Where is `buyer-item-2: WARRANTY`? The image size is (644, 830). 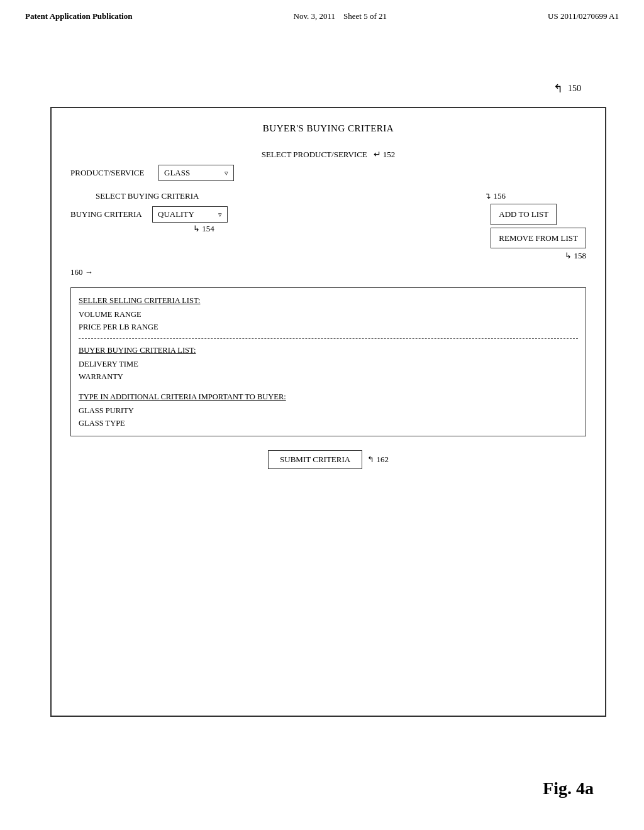
buyer-item-2: WARRANTY is located at coordinates (328, 377).